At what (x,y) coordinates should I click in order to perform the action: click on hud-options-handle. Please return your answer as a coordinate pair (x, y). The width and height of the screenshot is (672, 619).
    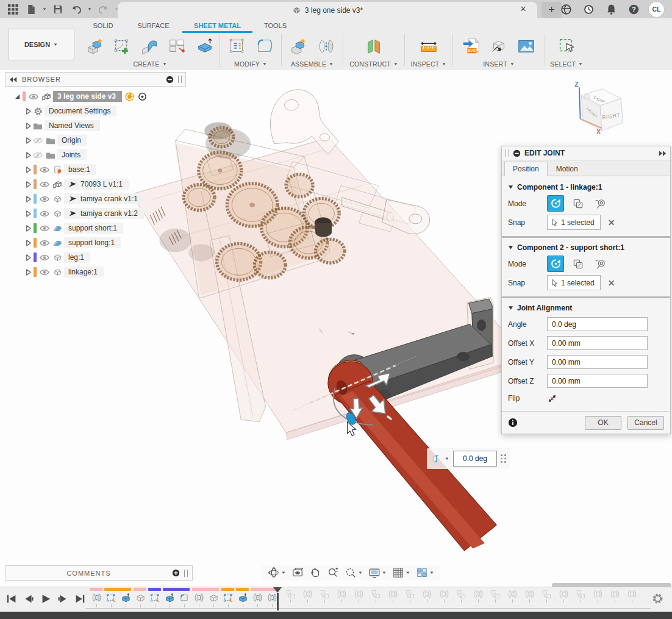
    Looking at the image, I should click on (504, 459).